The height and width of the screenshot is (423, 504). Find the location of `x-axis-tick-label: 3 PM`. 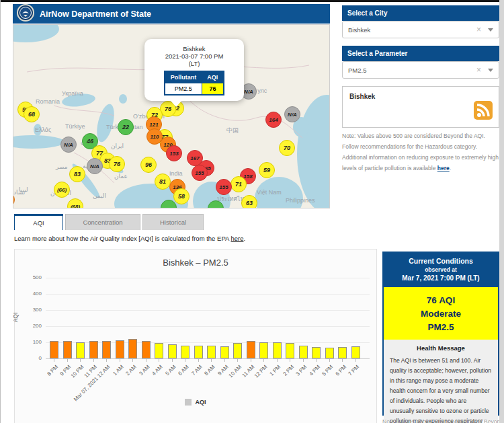

x-axis-tick-label: 3 PM is located at coordinates (302, 371).